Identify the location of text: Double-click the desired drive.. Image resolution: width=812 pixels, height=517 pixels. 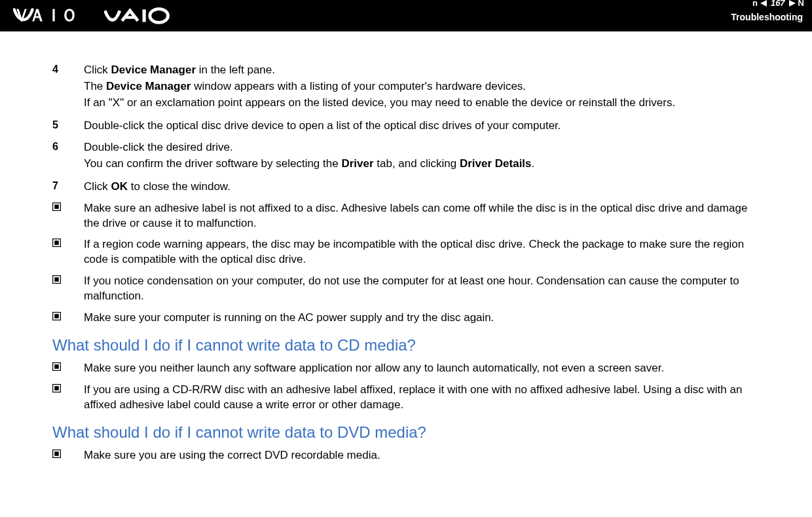
(422, 148).